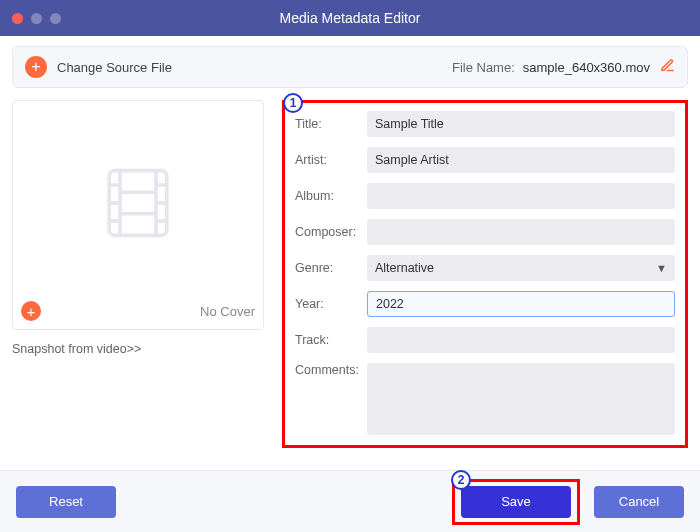 This screenshot has width=700, height=532. I want to click on minimize-window-button, so click(36, 18).